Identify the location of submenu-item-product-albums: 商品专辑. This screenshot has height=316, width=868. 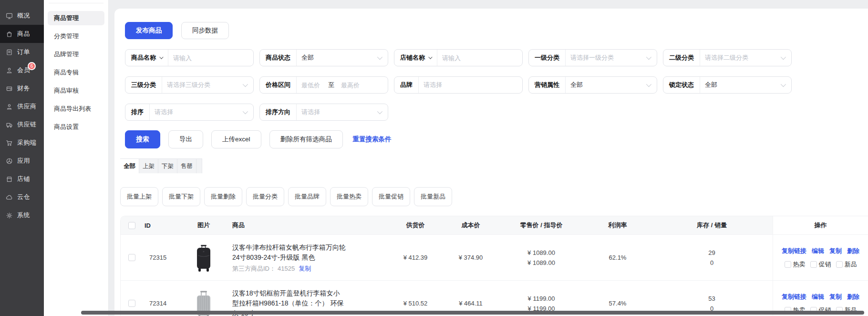
(76, 73).